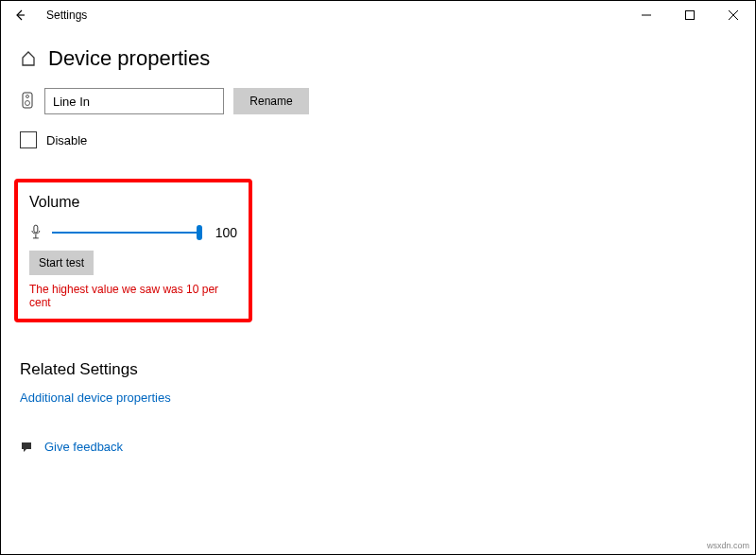 The width and height of the screenshot is (756, 555). I want to click on give-feedback-link: Give feedback, so click(83, 446).